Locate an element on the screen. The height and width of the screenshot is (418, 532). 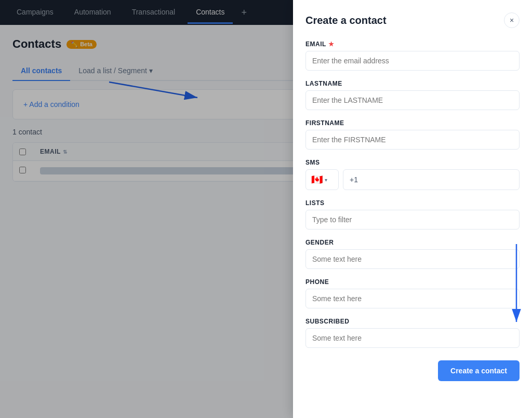
panel-title: Create a contact is located at coordinates (346, 21).